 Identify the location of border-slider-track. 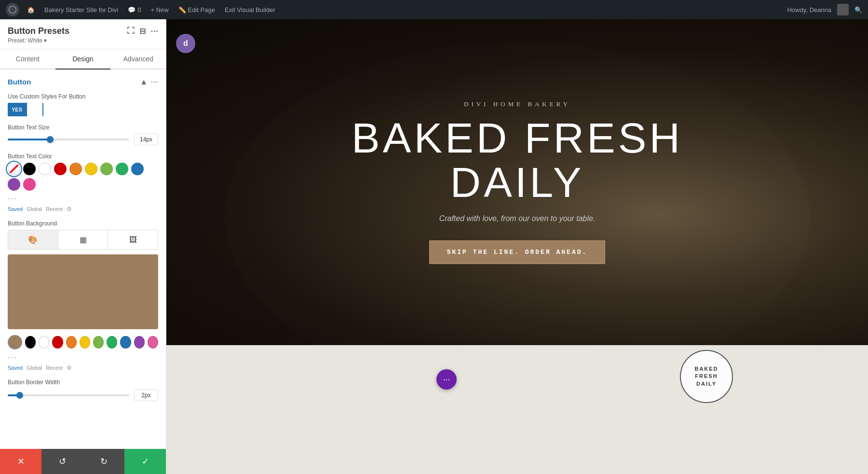
(68, 395).